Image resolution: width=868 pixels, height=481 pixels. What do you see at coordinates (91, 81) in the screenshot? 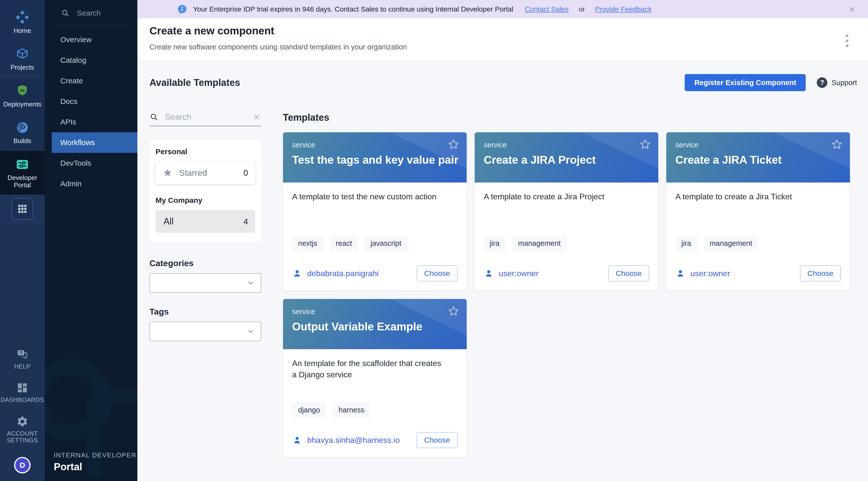
I see `sidebar-item-create: Create` at bounding box center [91, 81].